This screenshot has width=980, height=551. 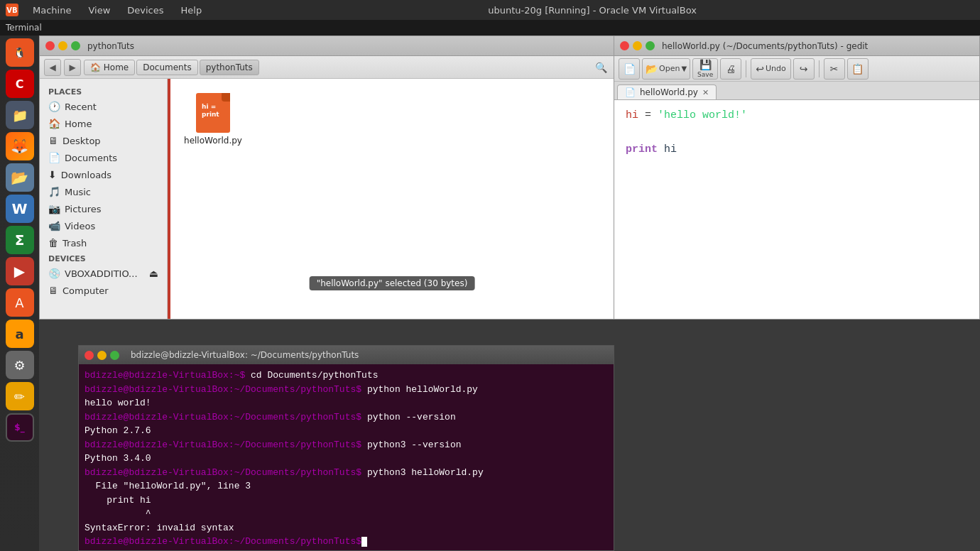 What do you see at coordinates (601, 67) in the screenshot?
I see `fm-search-button: 🔍` at bounding box center [601, 67].